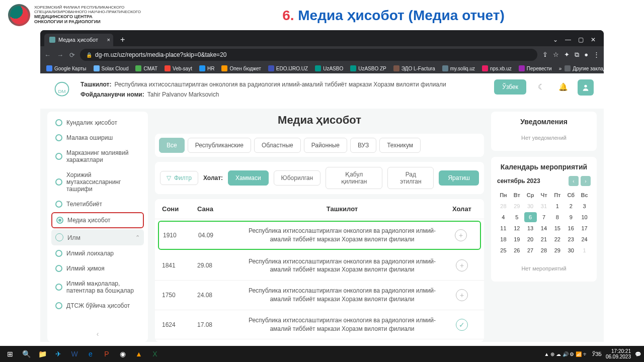 The width and height of the screenshot is (644, 362). Describe the element at coordinates (10, 354) in the screenshot. I see `start-button: ⊞` at that location.